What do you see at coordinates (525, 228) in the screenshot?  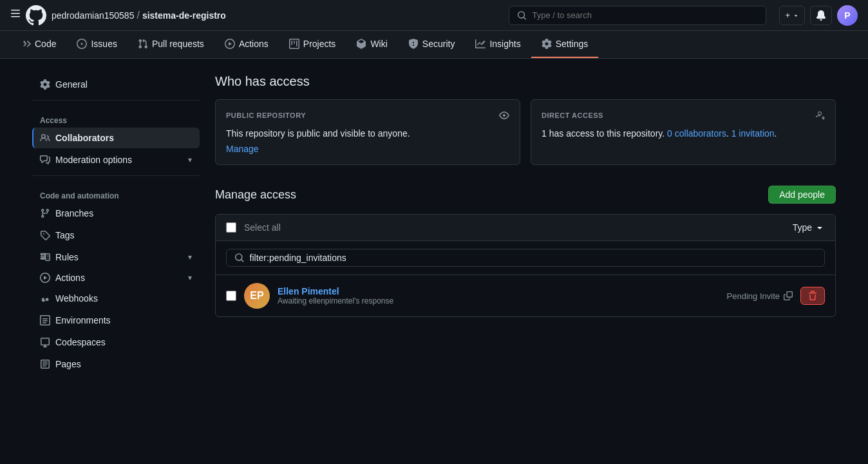 I see `access-table-header: Select all Type` at bounding box center [525, 228].